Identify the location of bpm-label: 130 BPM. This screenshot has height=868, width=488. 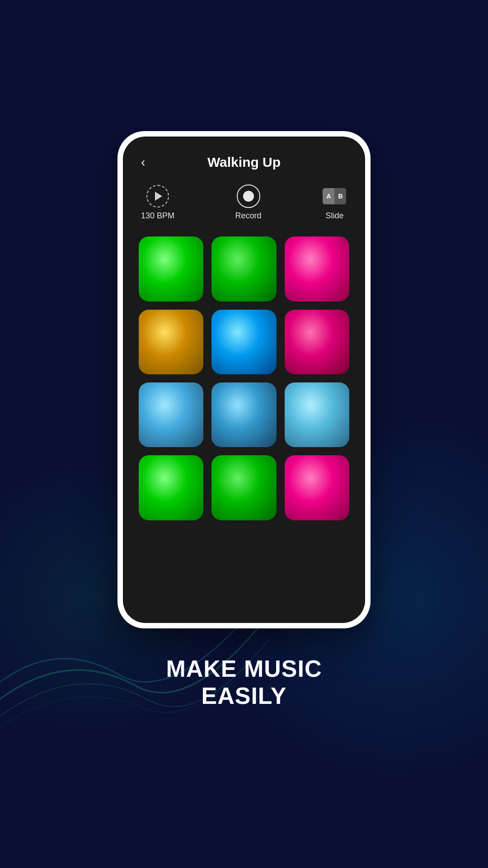
(158, 216).